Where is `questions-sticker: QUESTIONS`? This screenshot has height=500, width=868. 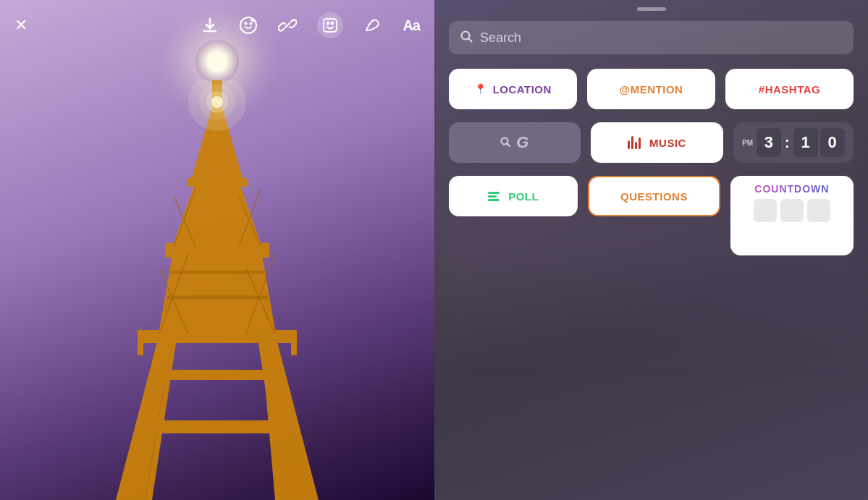 questions-sticker: QUESTIONS is located at coordinates (654, 196).